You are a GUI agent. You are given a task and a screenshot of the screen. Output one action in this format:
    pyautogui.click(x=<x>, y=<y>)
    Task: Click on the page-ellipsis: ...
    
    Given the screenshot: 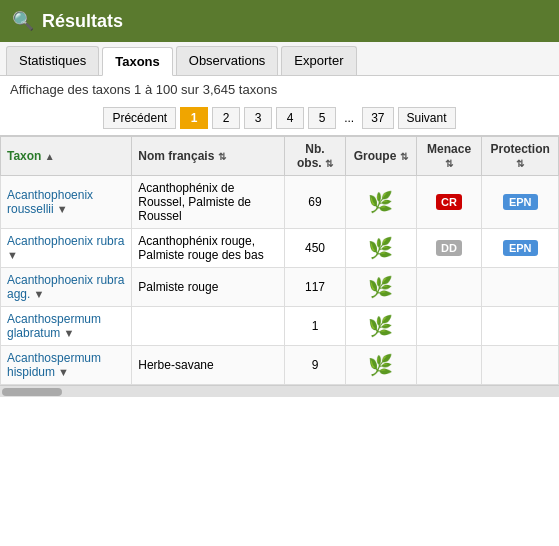 What is the action you would take?
    pyautogui.click(x=349, y=118)
    